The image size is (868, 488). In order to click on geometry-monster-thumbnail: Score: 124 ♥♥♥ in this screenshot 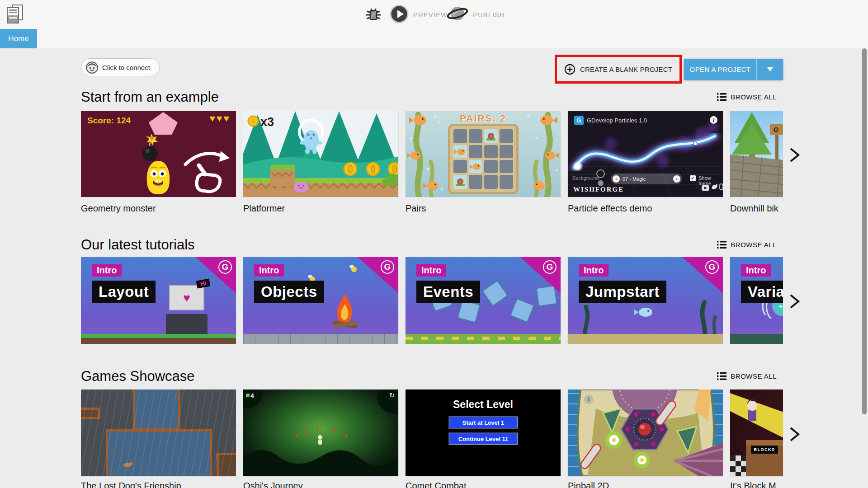, I will do `click(158, 154)`.